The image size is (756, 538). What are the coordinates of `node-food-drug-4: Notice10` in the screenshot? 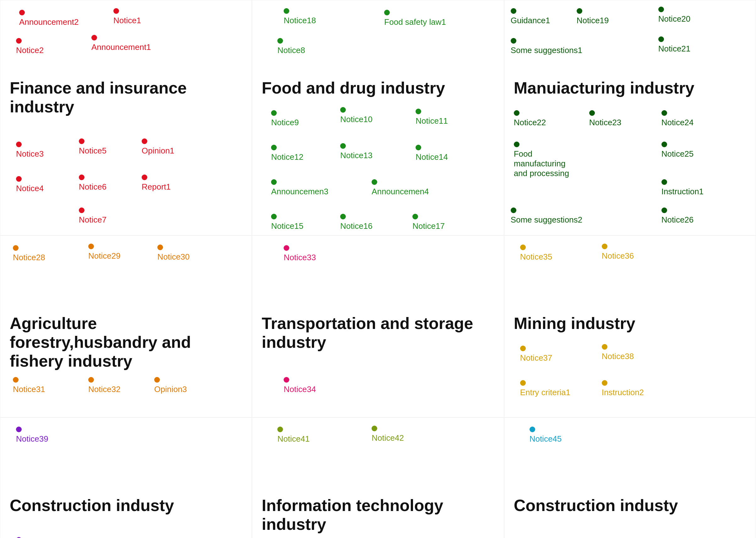 It's located at (356, 116).